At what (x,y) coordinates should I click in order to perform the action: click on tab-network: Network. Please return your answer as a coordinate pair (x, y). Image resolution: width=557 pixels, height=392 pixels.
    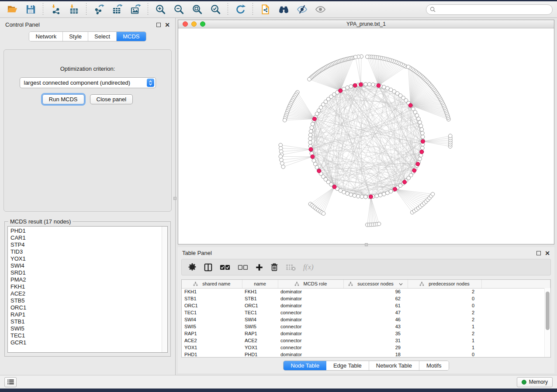
    Looking at the image, I should click on (46, 37).